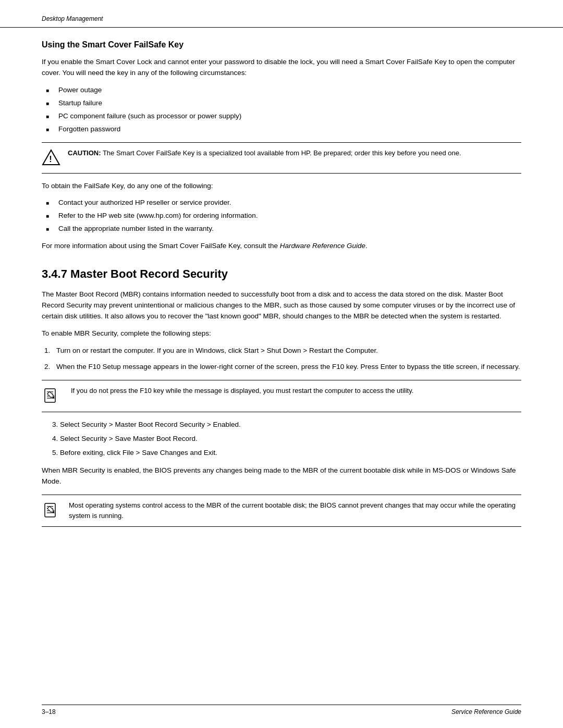 This screenshot has height=728, width=563. What do you see at coordinates (282, 203) in the screenshot?
I see `list-item: Contact your authorized HP reseller or s…` at bounding box center [282, 203].